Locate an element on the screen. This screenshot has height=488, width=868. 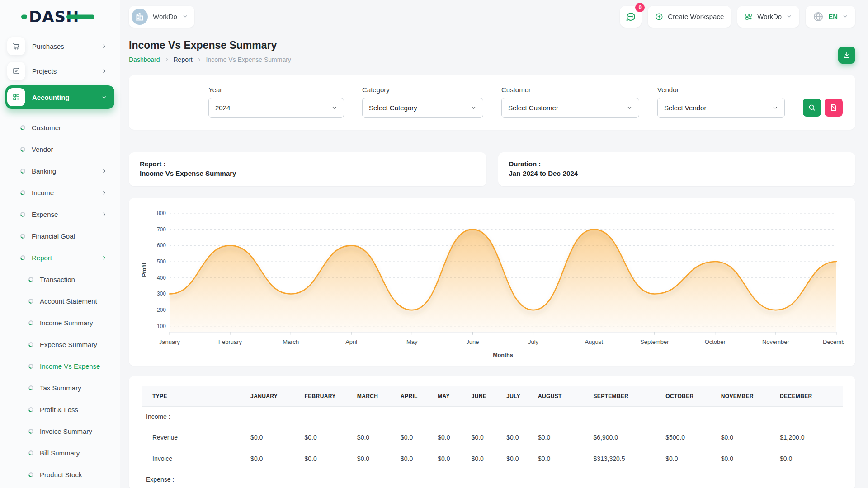
sidebar-item-expense: Expense is located at coordinates (60, 214).